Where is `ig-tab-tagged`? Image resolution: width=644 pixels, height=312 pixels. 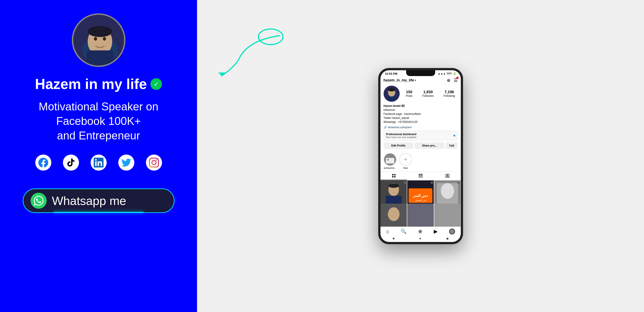
ig-tab-tagged is located at coordinates (448, 176).